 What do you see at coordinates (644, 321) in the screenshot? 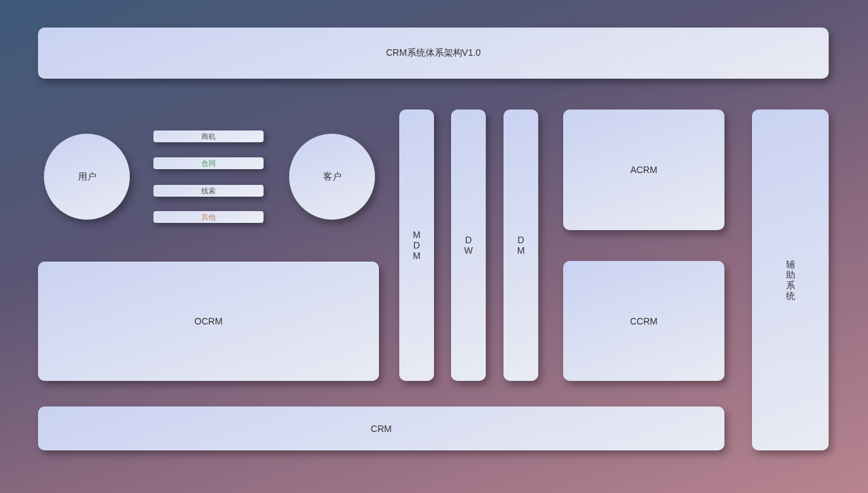
I see `box-ccrm: CCRM` at bounding box center [644, 321].